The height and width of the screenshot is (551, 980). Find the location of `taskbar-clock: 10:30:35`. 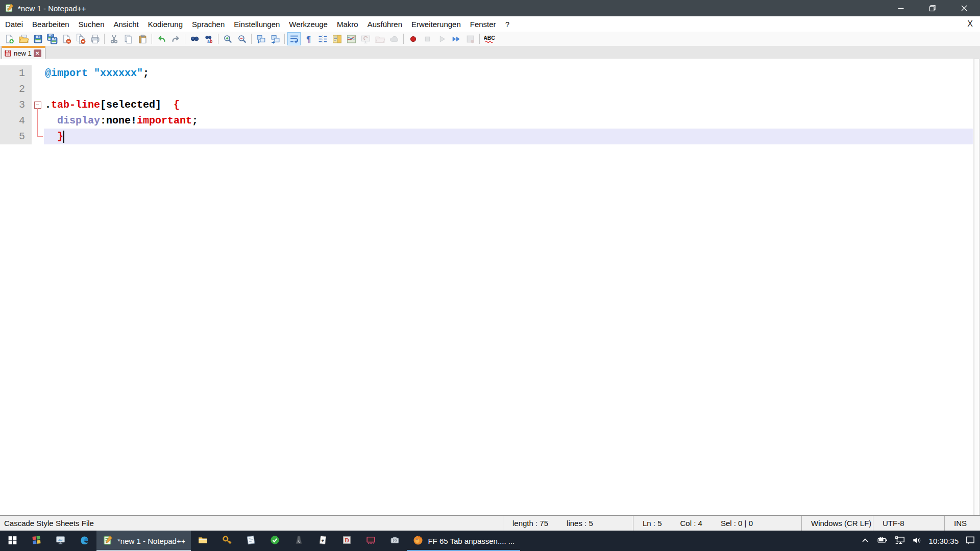

taskbar-clock: 10:30:35 is located at coordinates (944, 541).